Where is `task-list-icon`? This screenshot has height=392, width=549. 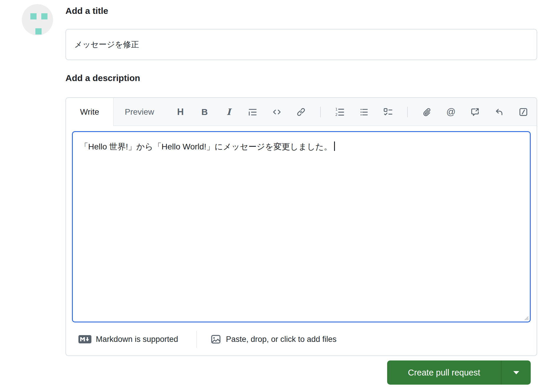 task-list-icon is located at coordinates (388, 112).